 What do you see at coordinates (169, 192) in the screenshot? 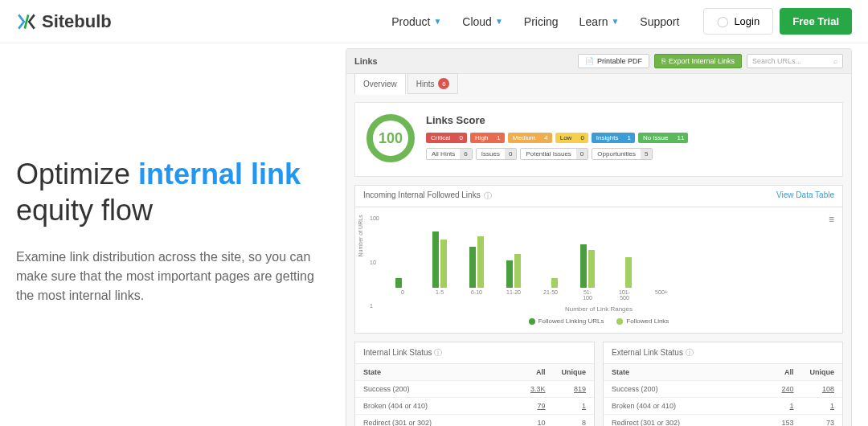
I see `hero-heading: Optimize internal link equity flow` at bounding box center [169, 192].